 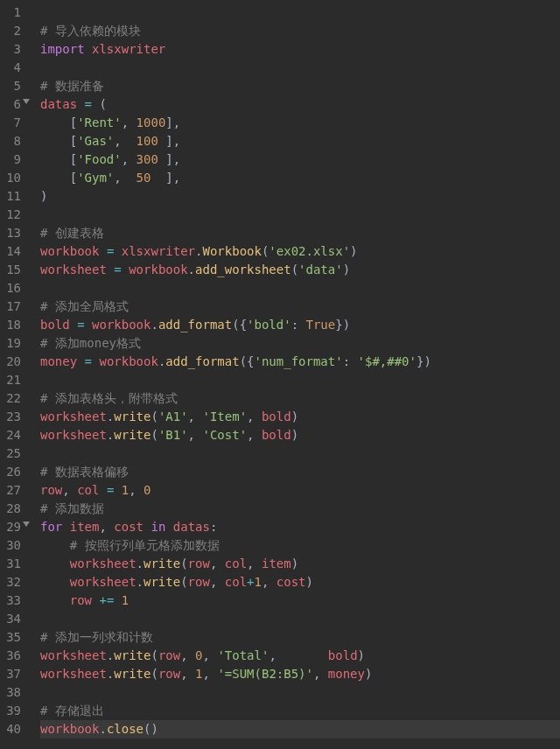 What do you see at coordinates (96, 637) in the screenshot?
I see `token-cmt: # 添加一列求和计数` at bounding box center [96, 637].